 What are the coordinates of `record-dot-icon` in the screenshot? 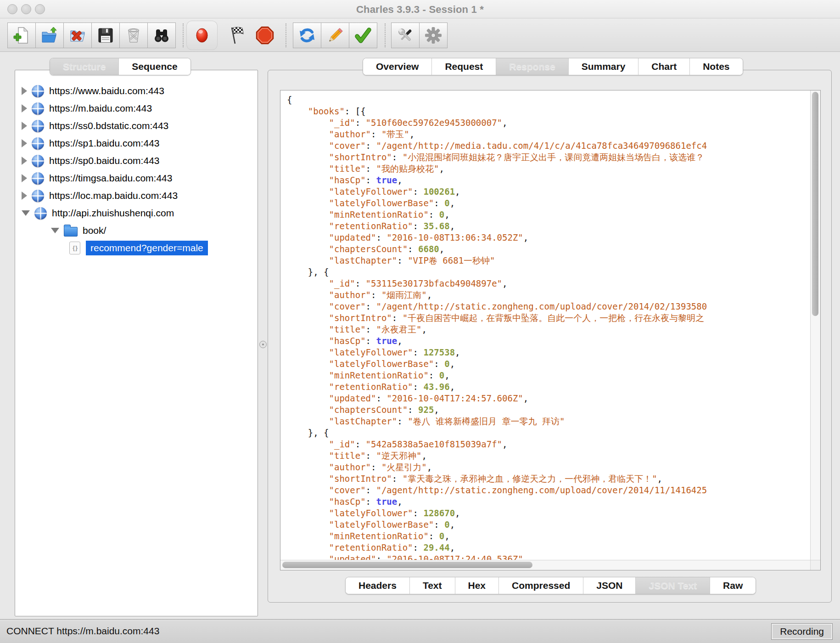 It's located at (202, 35).